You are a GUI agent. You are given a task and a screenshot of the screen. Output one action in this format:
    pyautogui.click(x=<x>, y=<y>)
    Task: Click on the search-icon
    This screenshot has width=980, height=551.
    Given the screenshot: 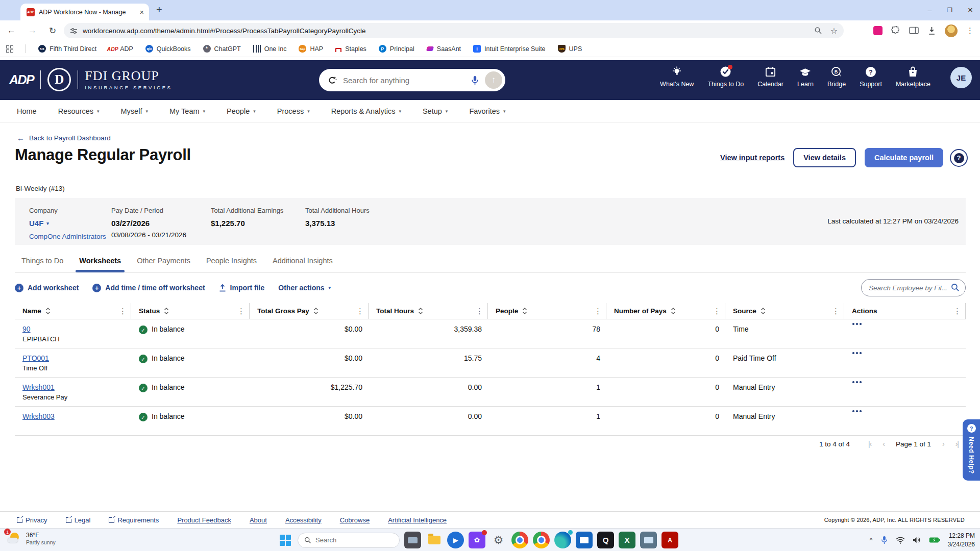 What is the action you would take?
    pyautogui.click(x=955, y=288)
    